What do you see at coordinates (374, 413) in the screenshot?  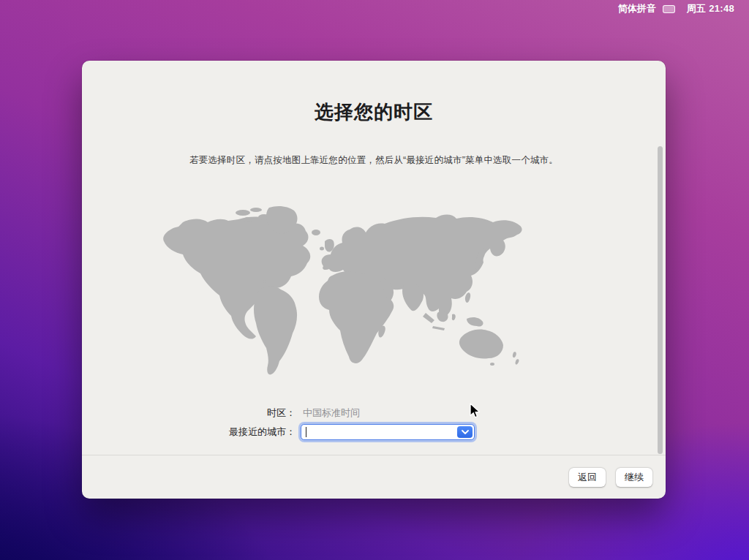 I see `timezone-row: 时区： 中国标准时间` at bounding box center [374, 413].